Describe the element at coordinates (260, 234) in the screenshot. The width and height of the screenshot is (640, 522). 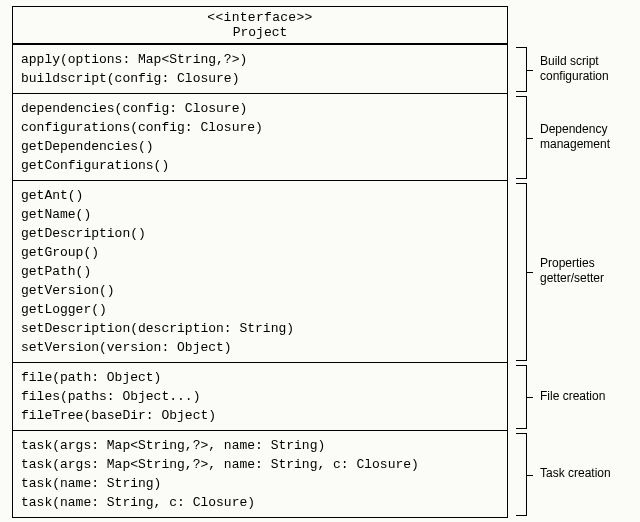
I see `method-entry: getDescription()` at that location.